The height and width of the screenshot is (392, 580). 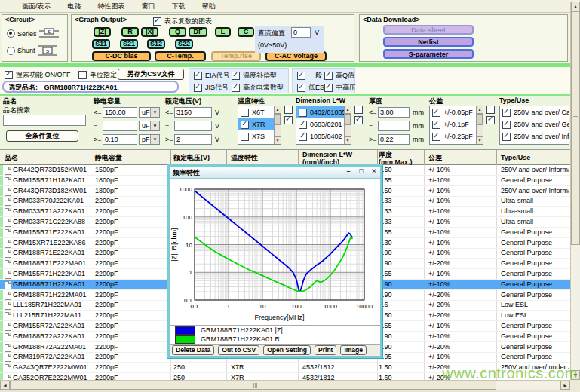 I want to click on filter-checkbox-7: 中高压, so click(x=340, y=87).